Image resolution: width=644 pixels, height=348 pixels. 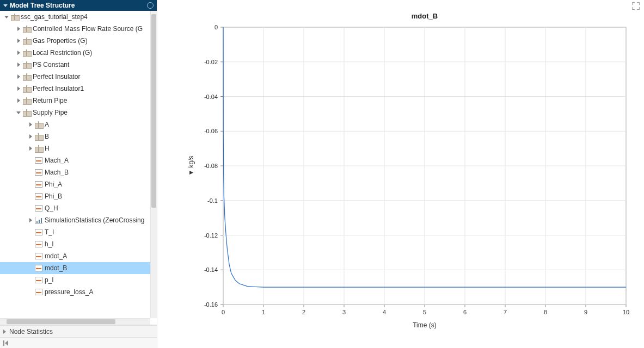 What do you see at coordinates (49, 232) in the screenshot?
I see `tree-node-label: T_I` at bounding box center [49, 232].